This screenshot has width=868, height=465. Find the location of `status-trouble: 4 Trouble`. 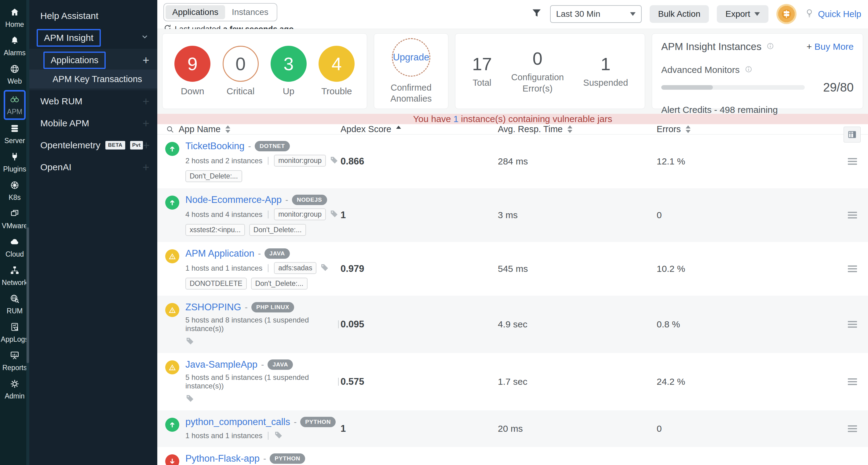

status-trouble: 4 Trouble is located at coordinates (336, 71).